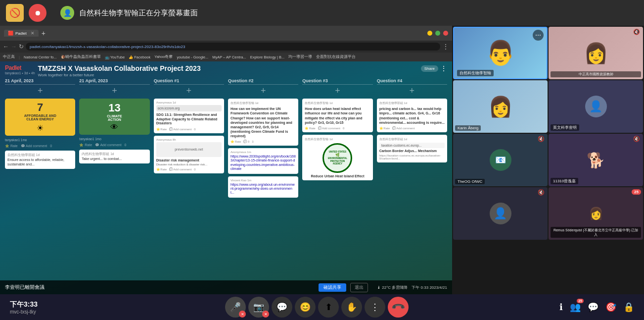  What do you see at coordinates (189, 155) in the screenshot?
I see `q1-card2: Anonymous 8h preventionweb.net Disaster …` at bounding box center [189, 155].